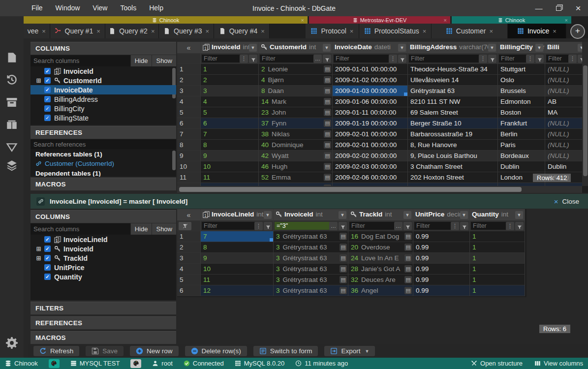  What do you see at coordinates (578, 31) in the screenshot?
I see `new-tab-button: +` at bounding box center [578, 31].